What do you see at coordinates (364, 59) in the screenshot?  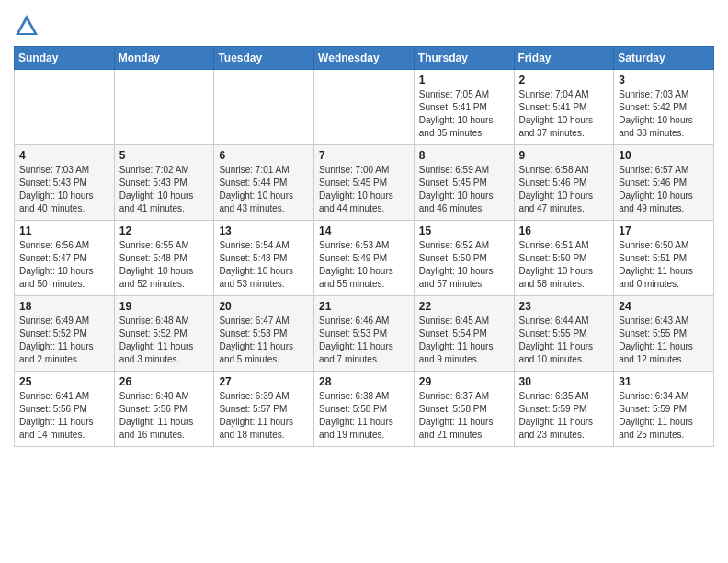 I see `header-row: SundayMondayTuesdayWednesdayThursdayFrid…` at bounding box center [364, 59].